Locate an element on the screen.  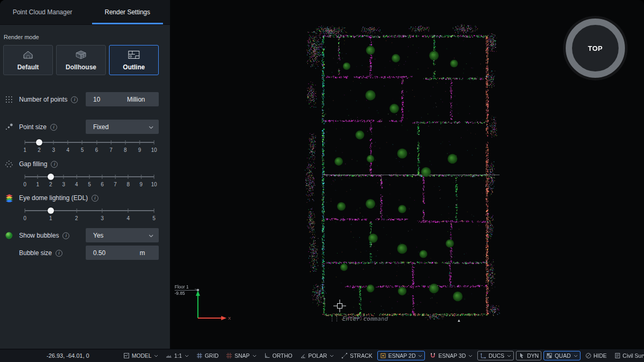
statusbar-model: MODEL is located at coordinates (141, 356).